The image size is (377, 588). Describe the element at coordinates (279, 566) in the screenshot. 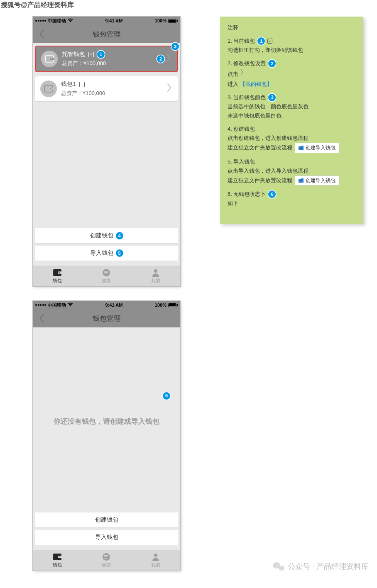

I see `wechat-icon` at that location.